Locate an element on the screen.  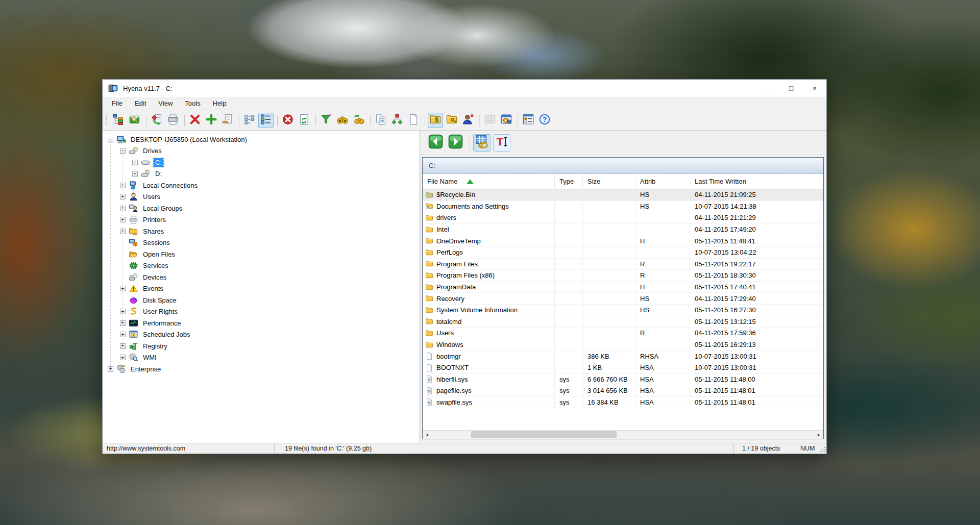
file-row: OneDriveTemp H 05-11-2015 11:48:41 is located at coordinates (623, 241).